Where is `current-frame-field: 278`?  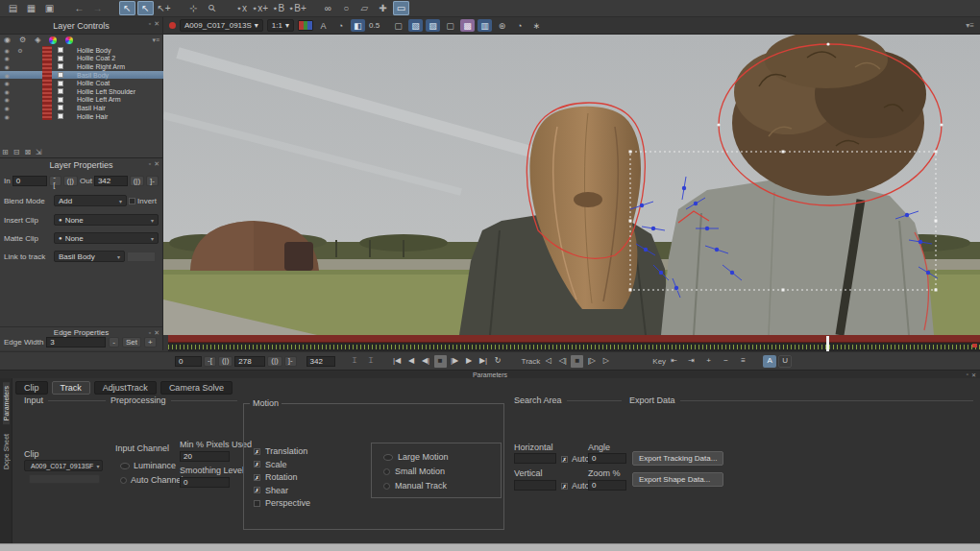 current-frame-field: 278 is located at coordinates (250, 361).